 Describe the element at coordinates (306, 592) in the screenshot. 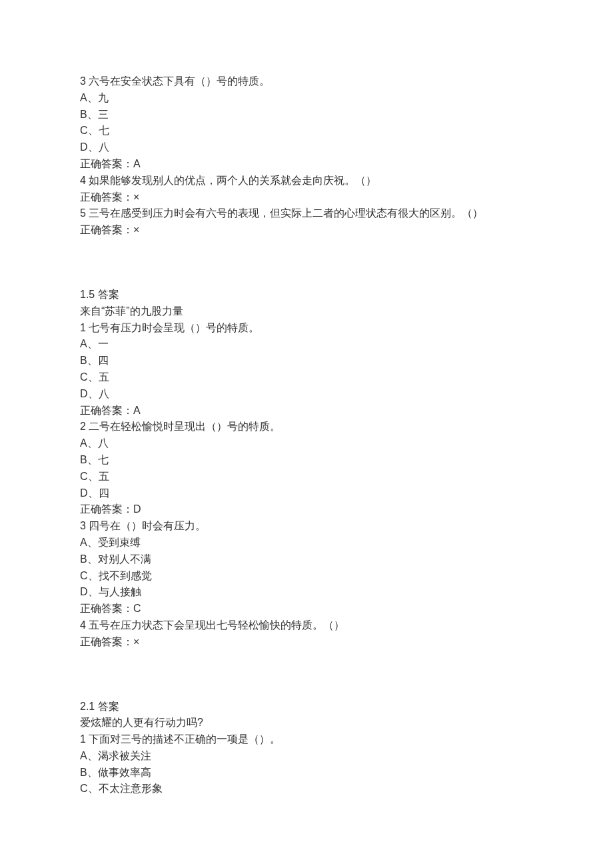

I see `s15-q3-option-d: D、与人接触` at that location.